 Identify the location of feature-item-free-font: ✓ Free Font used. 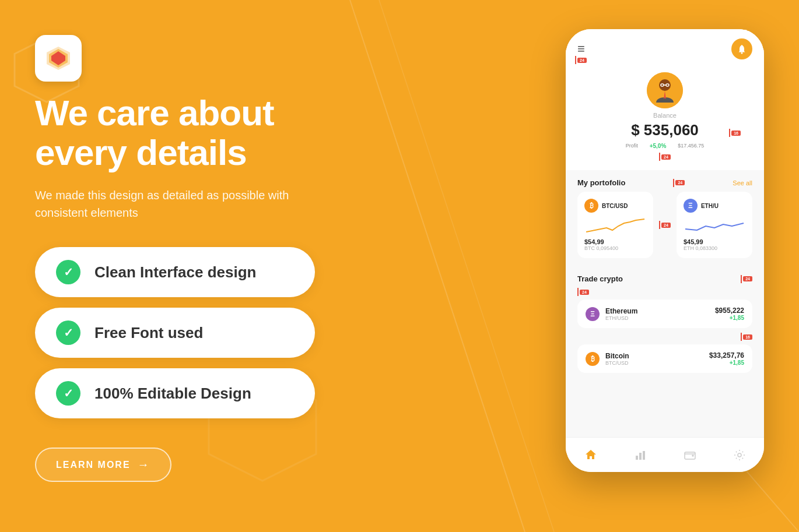
(175, 333).